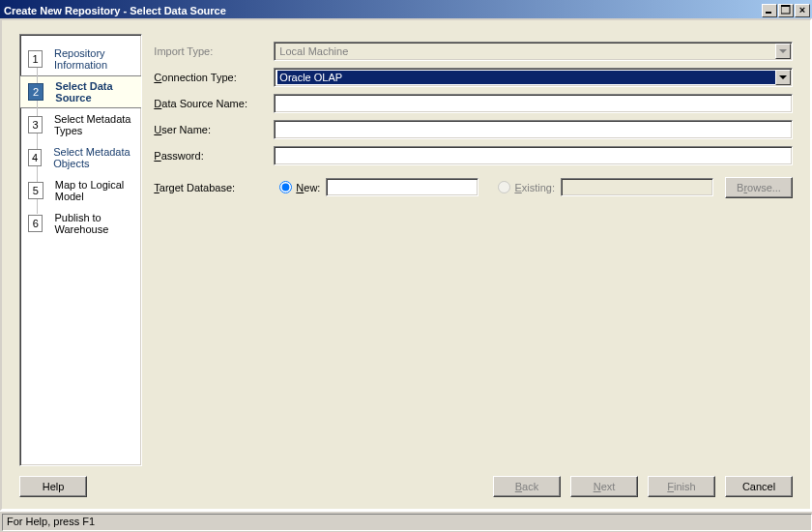 This screenshot has height=532, width=812. I want to click on target-database-label: Target Database:, so click(214, 188).